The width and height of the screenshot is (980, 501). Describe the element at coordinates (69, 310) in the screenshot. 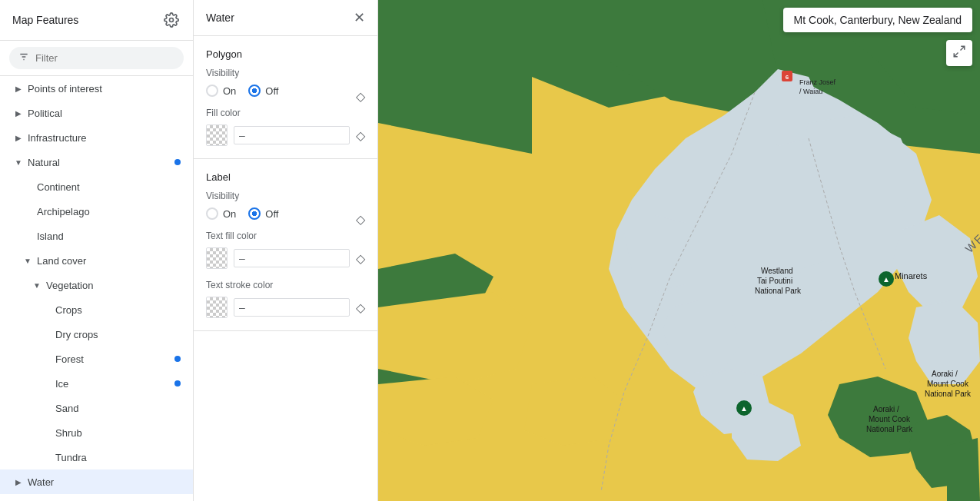

I see `tree-label-crops: Crops` at that location.